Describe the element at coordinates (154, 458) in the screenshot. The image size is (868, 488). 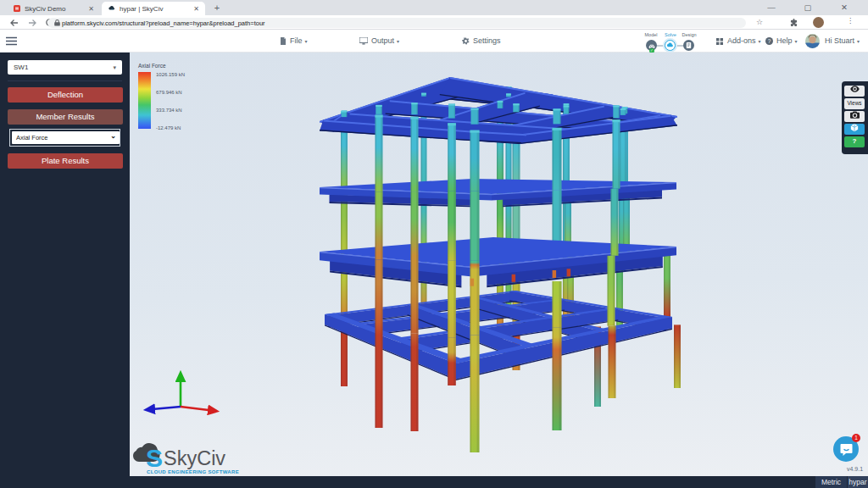
I see `svg-text: S` at that location.